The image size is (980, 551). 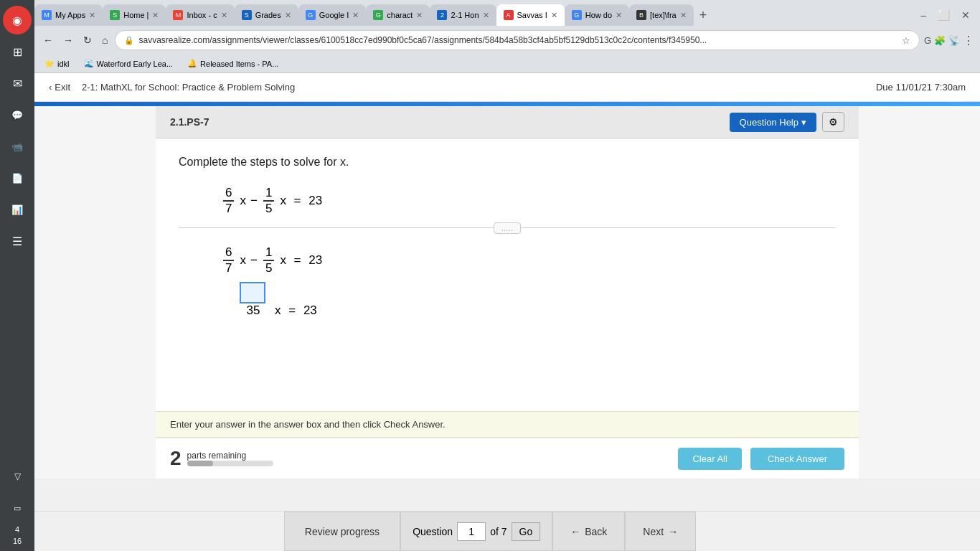 I want to click on settings-gear-icon: ⚙, so click(x=834, y=122).